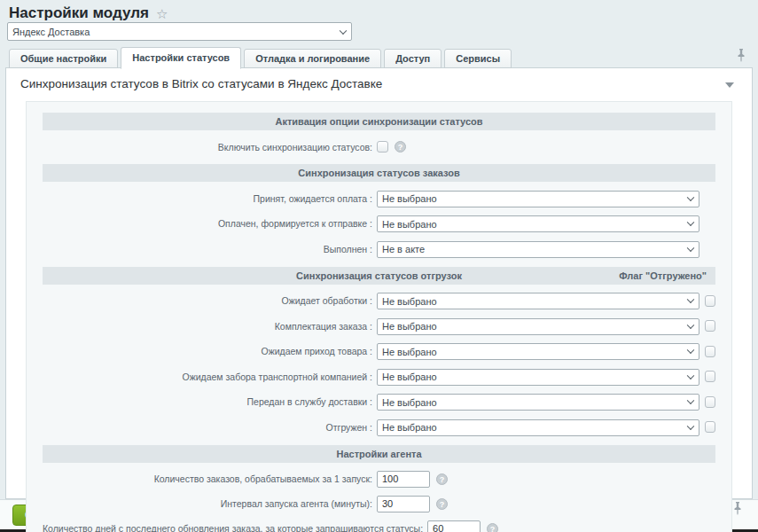 The height and width of the screenshot is (532, 758). Describe the element at coordinates (379, 224) in the screenshot. I see `form-row-order-status: Оплачен, формируется к отправке : Не выб…` at that location.